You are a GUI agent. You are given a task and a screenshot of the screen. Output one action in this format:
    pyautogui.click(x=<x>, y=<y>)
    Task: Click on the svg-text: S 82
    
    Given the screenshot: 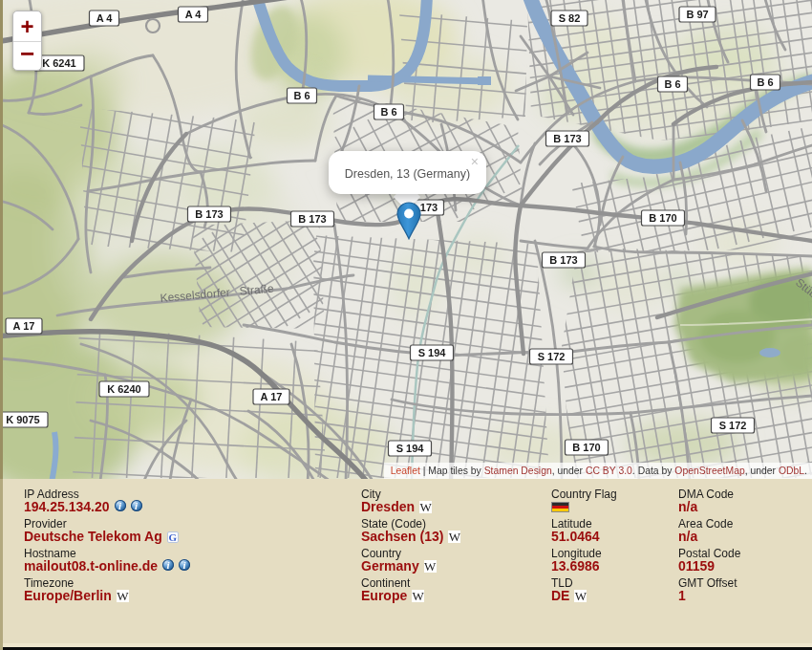 What is the action you would take?
    pyautogui.click(x=569, y=18)
    